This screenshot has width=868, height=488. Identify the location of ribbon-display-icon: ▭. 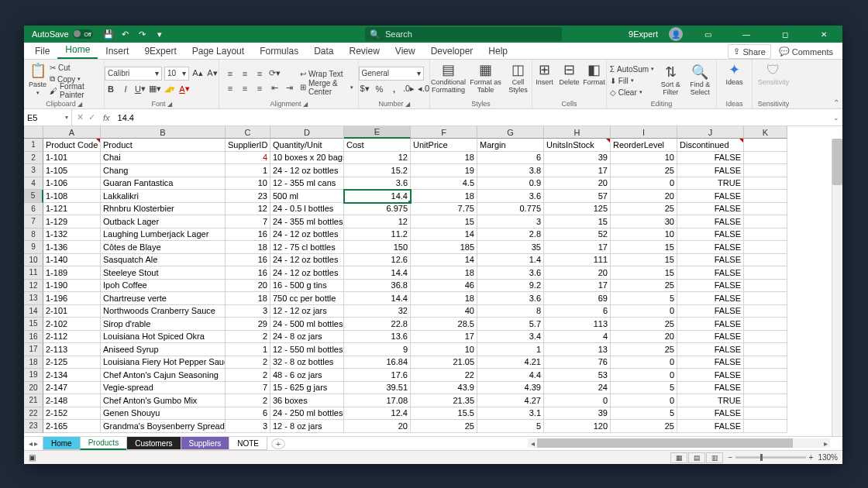
(708, 34).